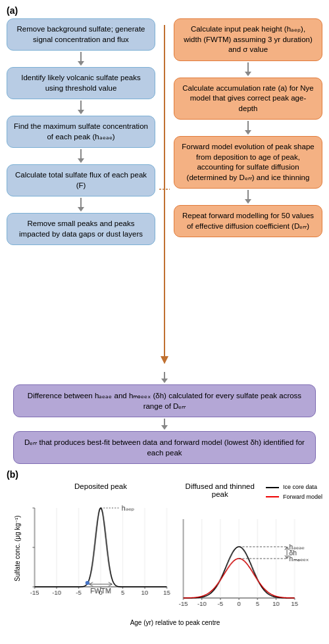 The image size is (329, 644). What do you see at coordinates (175, 623) in the screenshot?
I see `x-axis-label: Age (yr) relative to peak centre` at bounding box center [175, 623].